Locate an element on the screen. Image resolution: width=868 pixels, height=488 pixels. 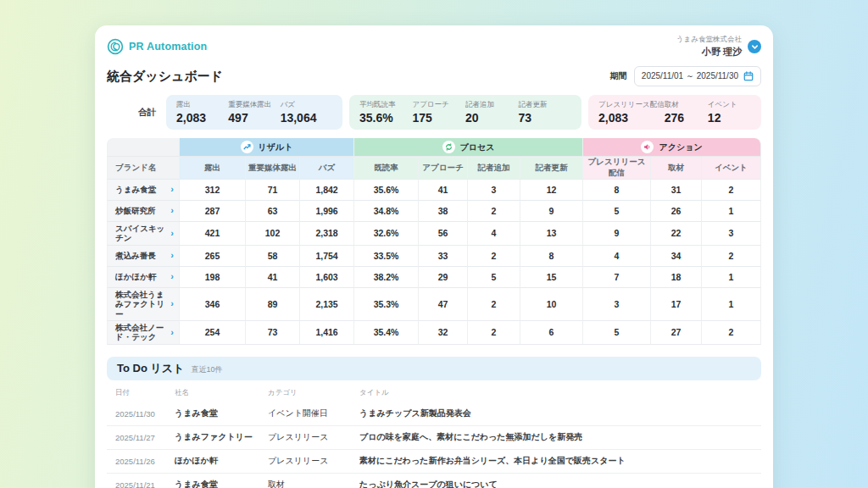
metric-cell: 35.6% is located at coordinates (387, 190).